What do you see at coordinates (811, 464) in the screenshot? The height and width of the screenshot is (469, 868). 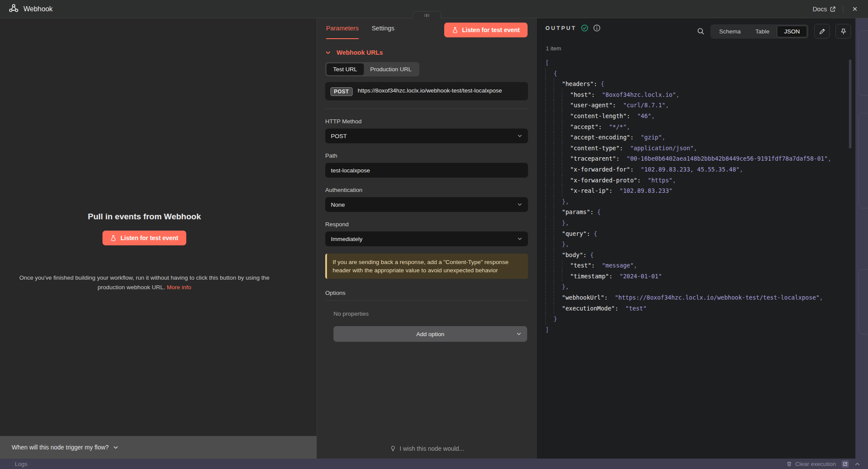 I see `clear-execution-button: Clear execution` at bounding box center [811, 464].